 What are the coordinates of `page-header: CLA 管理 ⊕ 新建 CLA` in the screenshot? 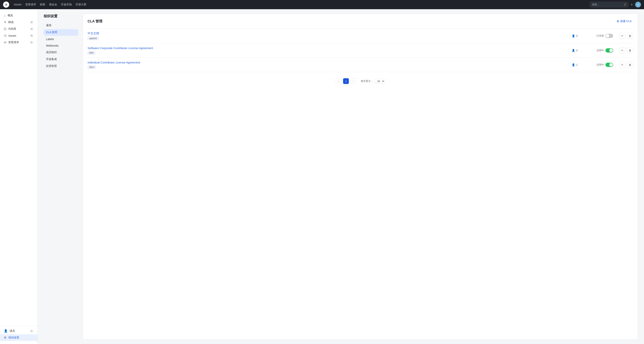 It's located at (360, 21).